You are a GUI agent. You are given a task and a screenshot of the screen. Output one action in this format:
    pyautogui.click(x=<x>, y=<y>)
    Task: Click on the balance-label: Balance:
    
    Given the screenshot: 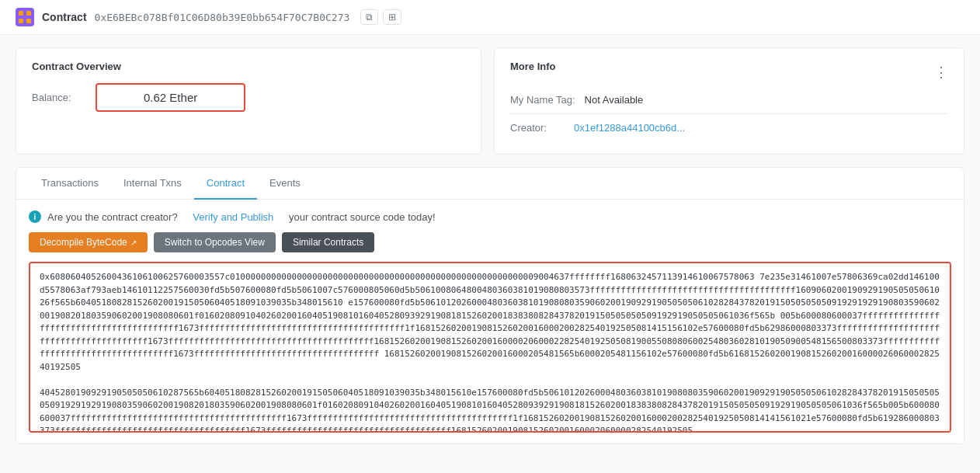 What is the action you would take?
    pyautogui.click(x=59, y=98)
    